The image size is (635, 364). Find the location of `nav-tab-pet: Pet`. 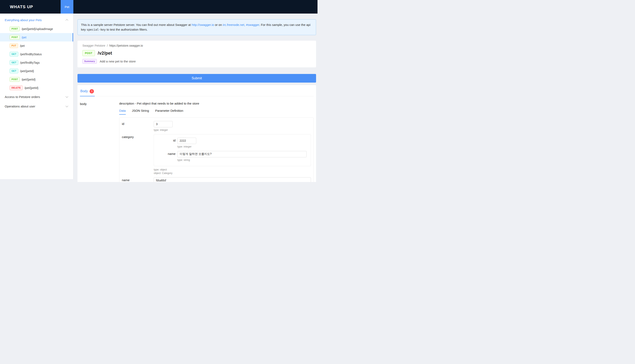

nav-tab-pet: Pet is located at coordinates (67, 7).